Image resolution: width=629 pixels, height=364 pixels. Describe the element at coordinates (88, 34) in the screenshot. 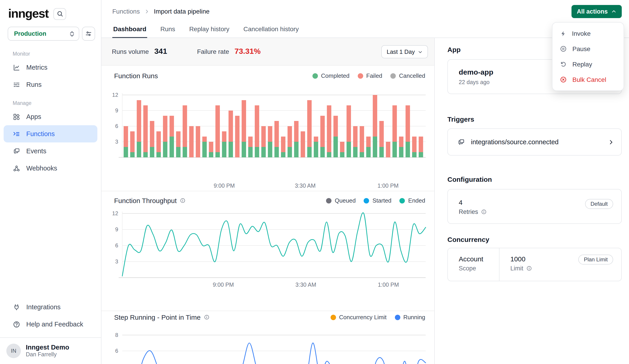

I see `sliders-icon` at that location.